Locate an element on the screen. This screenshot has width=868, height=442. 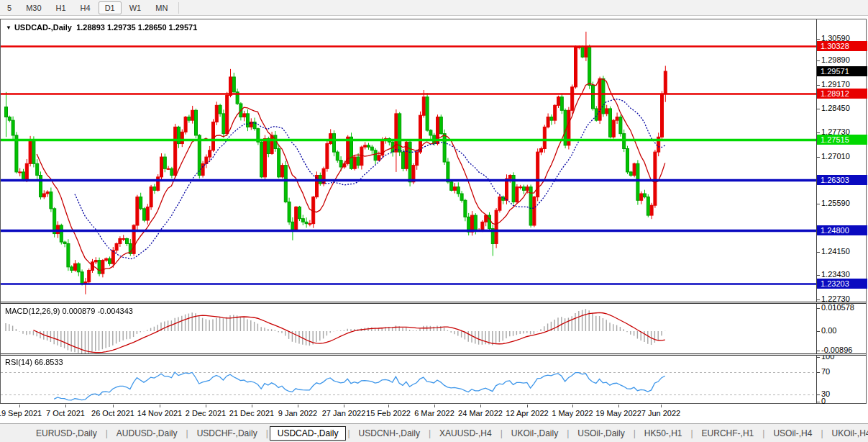
chart-symbol-label: USDCAD-,Daily is located at coordinates (43, 27).